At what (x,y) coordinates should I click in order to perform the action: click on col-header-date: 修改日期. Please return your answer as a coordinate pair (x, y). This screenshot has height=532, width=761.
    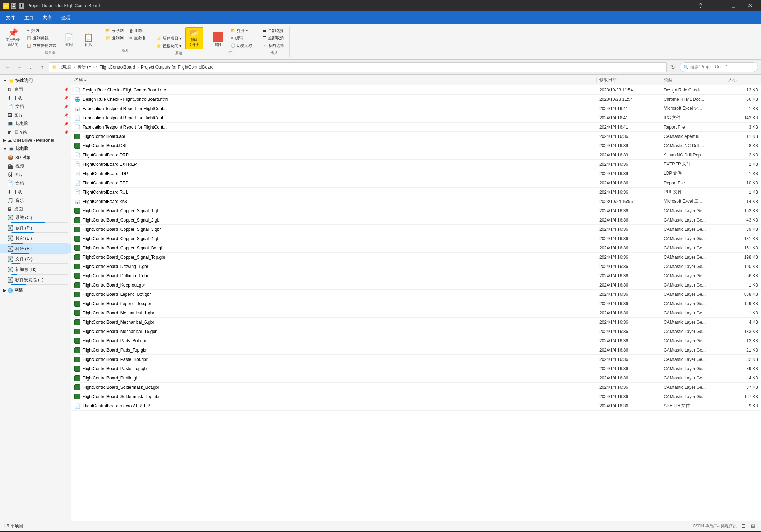
    Looking at the image, I should click on (629, 80).